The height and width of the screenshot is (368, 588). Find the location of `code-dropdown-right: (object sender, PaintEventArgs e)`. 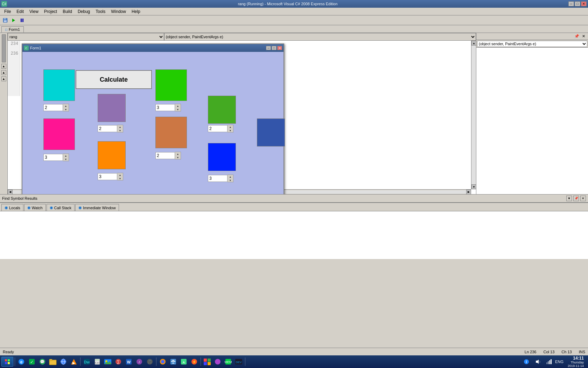

code-dropdown-right: (object sender, PaintEventArgs e) is located at coordinates (320, 37).